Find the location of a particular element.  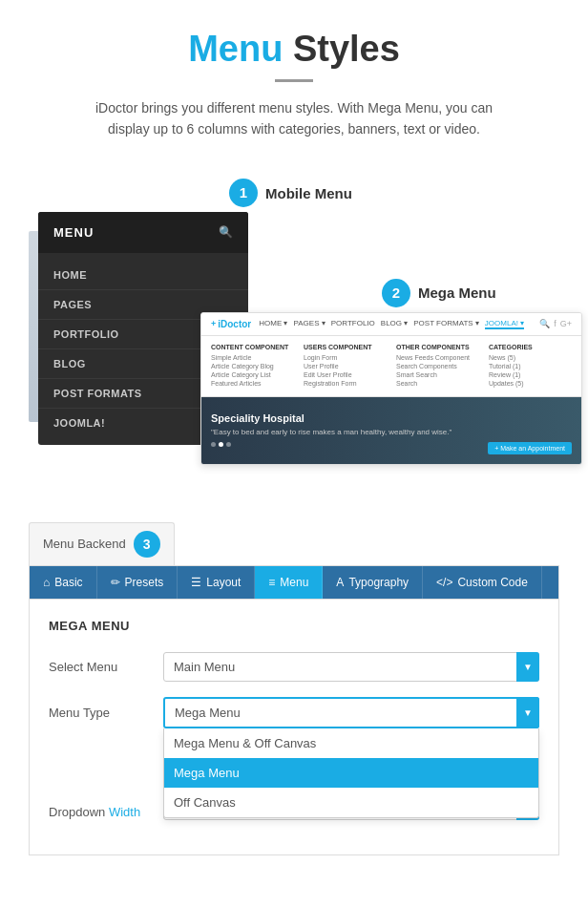

width-blue-text: Width is located at coordinates (124, 812).